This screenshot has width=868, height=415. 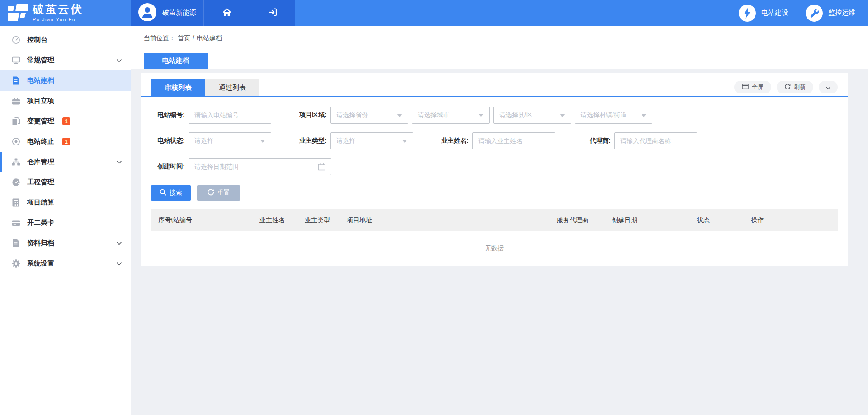 What do you see at coordinates (322, 167) in the screenshot?
I see `calendar-icon` at bounding box center [322, 167].